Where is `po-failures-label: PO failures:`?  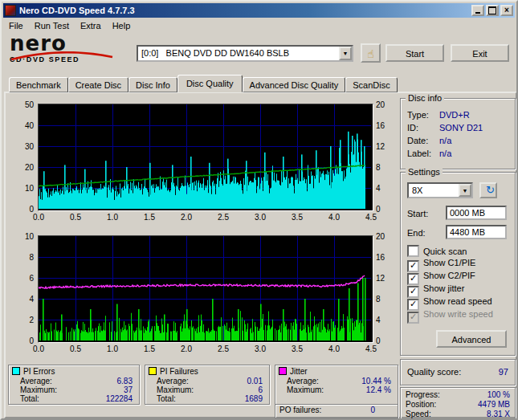 po-failures-label: PO failures: is located at coordinates (300, 410).